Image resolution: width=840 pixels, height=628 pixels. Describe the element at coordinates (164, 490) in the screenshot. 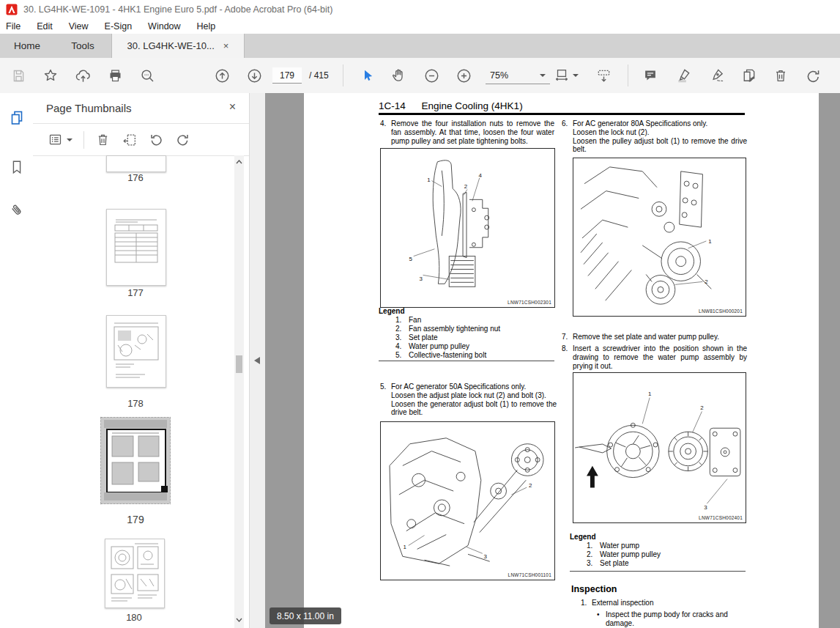

I see `view-box-resize-handle` at that location.